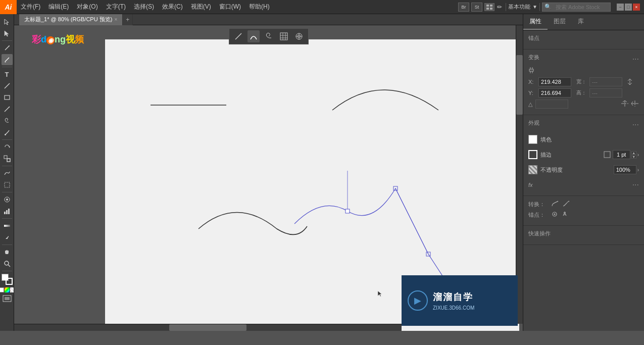 The height and width of the screenshot is (345, 644). I want to click on zoom-tool, so click(7, 264).